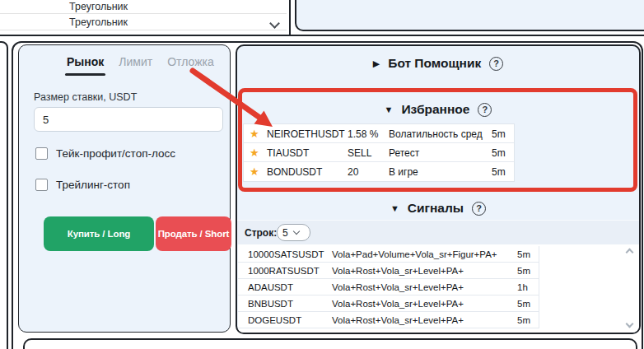  Describe the element at coordinates (41, 184) in the screenshot. I see `trailing-stop-checkbox` at that location.